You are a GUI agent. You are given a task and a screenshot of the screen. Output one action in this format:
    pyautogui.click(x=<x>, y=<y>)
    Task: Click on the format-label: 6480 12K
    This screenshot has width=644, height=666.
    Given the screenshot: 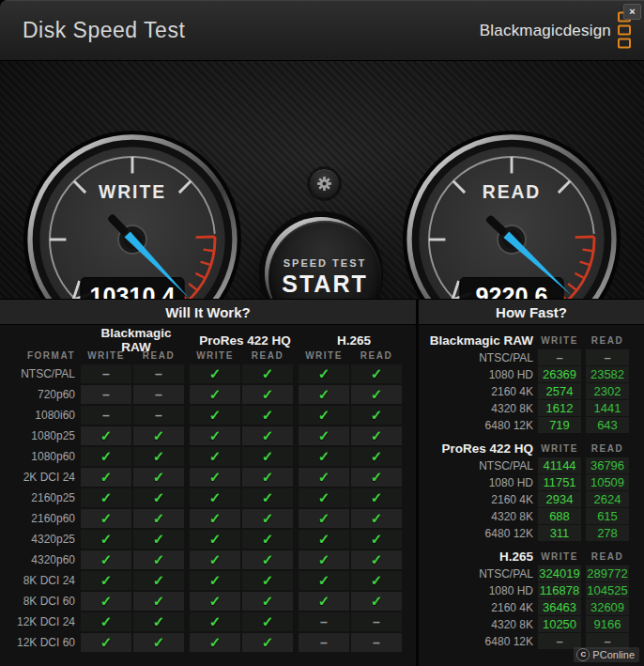 What is the action you would take?
    pyautogui.click(x=479, y=642)
    